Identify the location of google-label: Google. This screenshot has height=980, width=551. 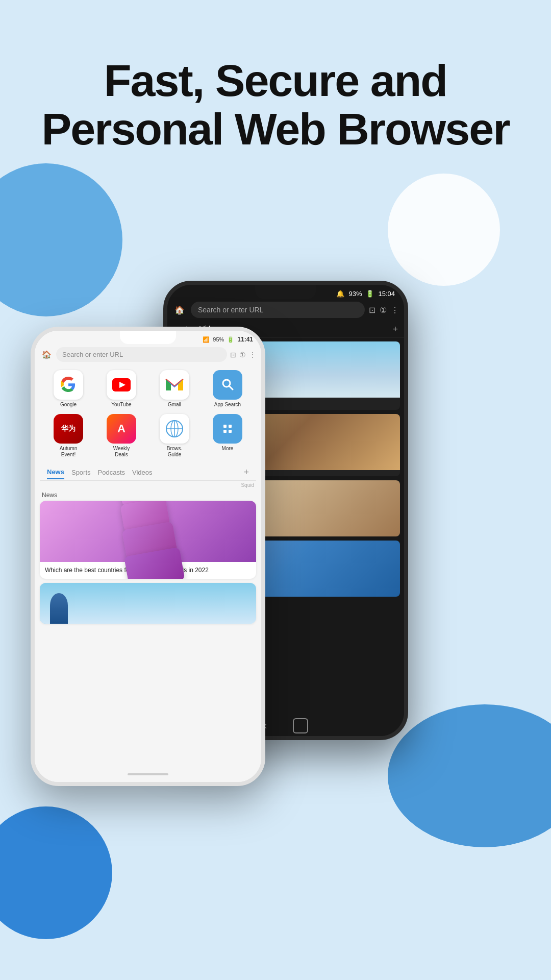
(68, 405).